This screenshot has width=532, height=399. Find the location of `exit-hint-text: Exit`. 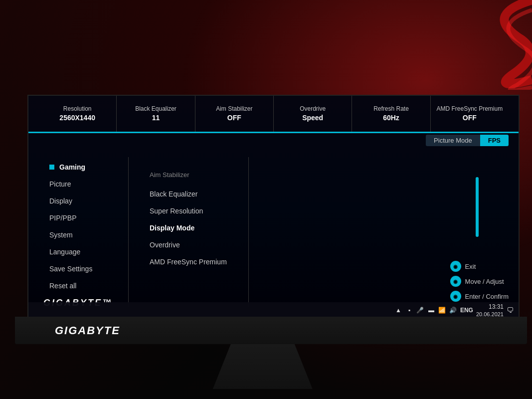

exit-hint-text: Exit is located at coordinates (471, 266).